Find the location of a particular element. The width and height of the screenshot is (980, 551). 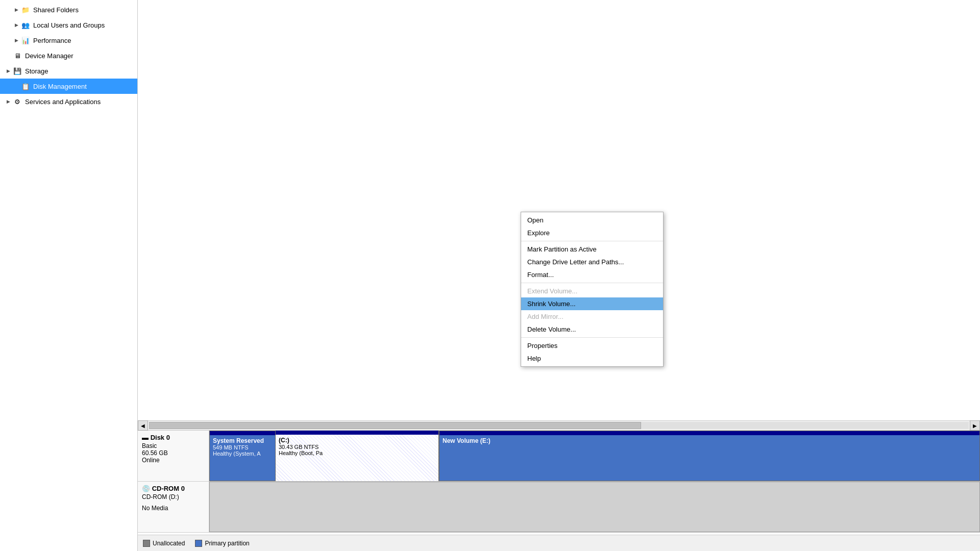

legend-unallocated-label: Unallocated is located at coordinates (168, 543).